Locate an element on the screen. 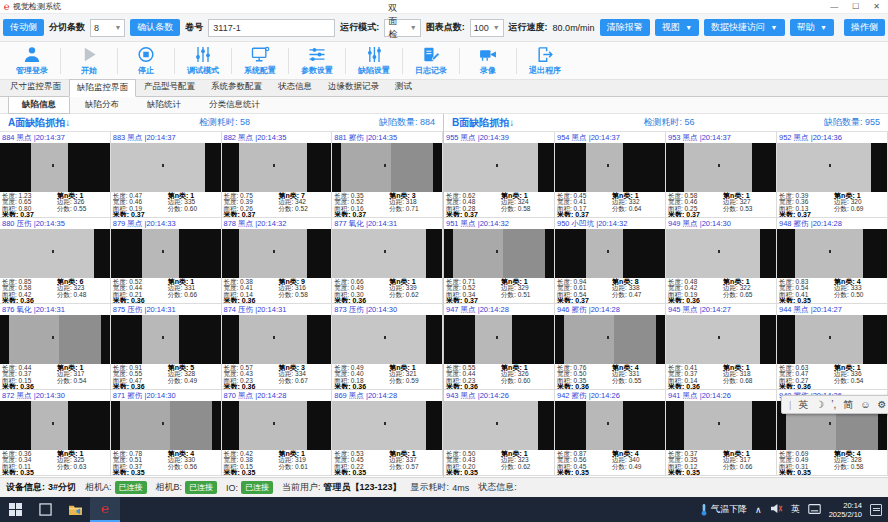  tab-sub-0: 缺陷信息 is located at coordinates (39, 105).